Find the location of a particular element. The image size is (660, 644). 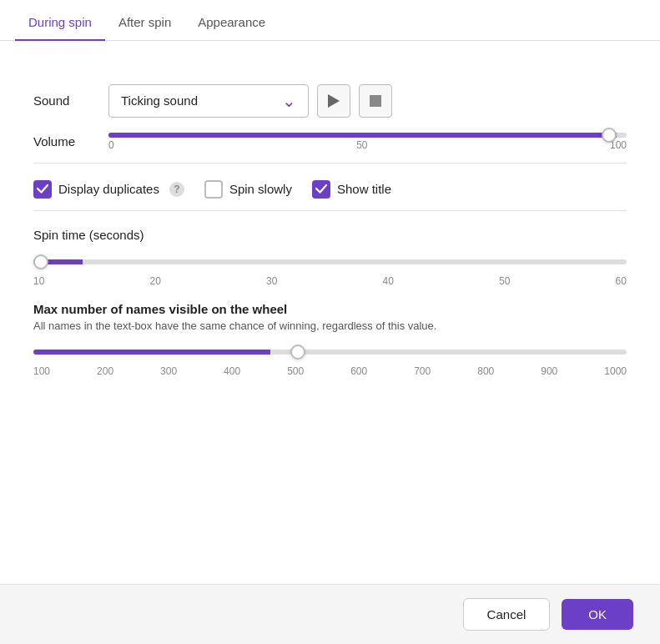

cancel-button: Cancel is located at coordinates (507, 614).